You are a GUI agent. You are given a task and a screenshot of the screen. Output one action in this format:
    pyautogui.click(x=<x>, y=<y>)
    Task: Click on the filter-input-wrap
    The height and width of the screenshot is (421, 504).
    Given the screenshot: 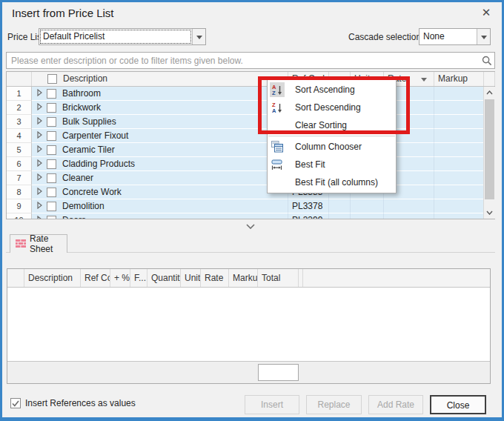 What is the action you would take?
    pyautogui.click(x=251, y=61)
    